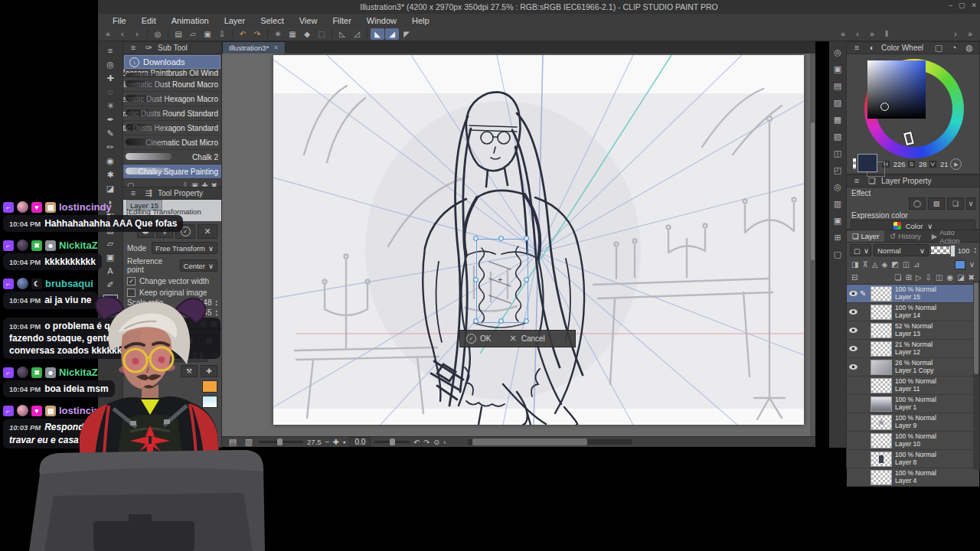 The image size is (980, 551). I want to click on layer-name: Layer 1 Copy, so click(914, 371).